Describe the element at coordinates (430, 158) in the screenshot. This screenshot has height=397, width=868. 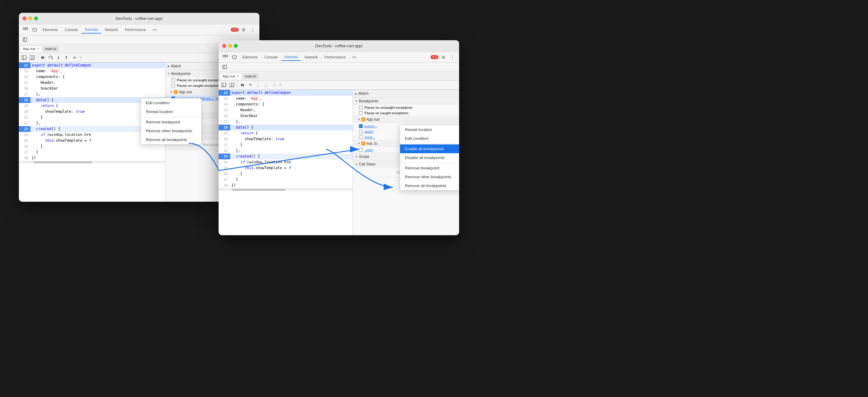
I see `ctx-disable-all-2: Disable all breakpoints` at that location.